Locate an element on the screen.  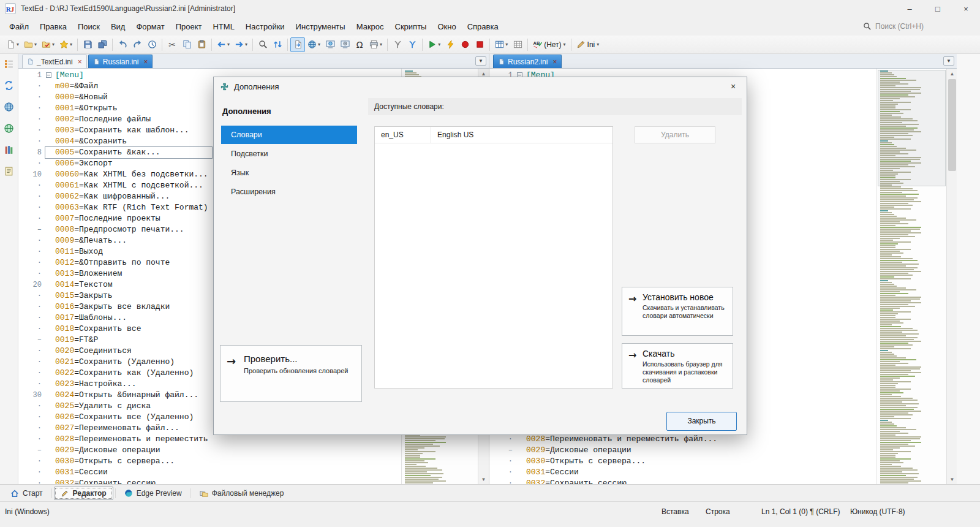
special-characters-button: Ω is located at coordinates (360, 45).